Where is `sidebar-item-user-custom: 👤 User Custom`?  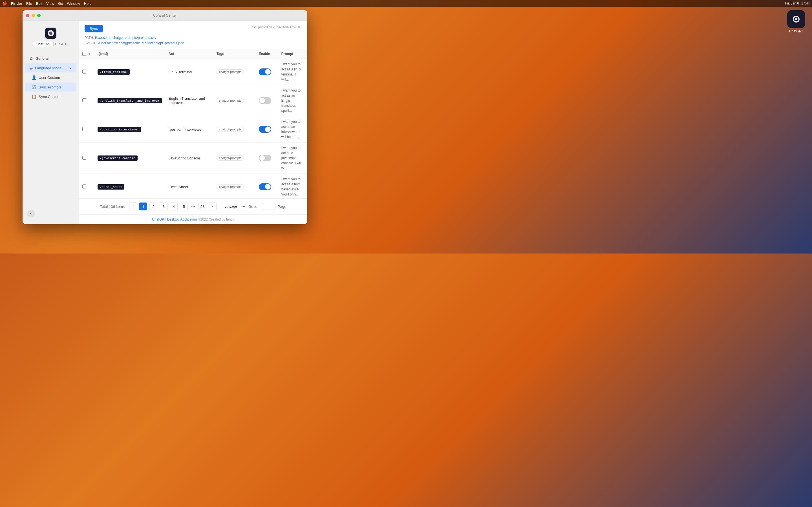 sidebar-item-user-custom: 👤 User Custom is located at coordinates (51, 77).